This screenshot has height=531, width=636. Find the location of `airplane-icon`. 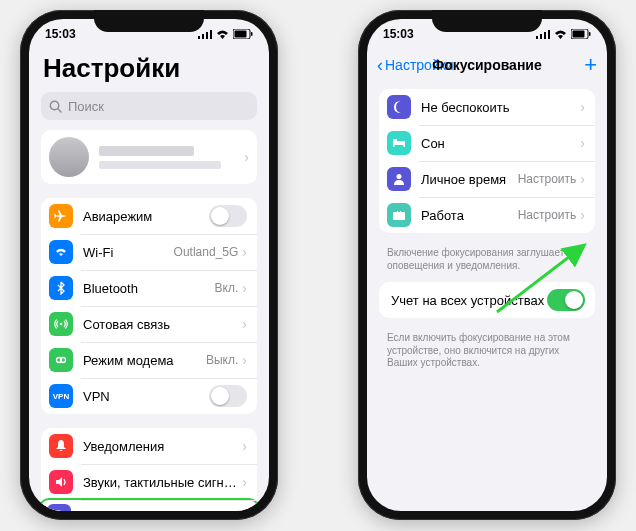

airplane-icon is located at coordinates (61, 216).